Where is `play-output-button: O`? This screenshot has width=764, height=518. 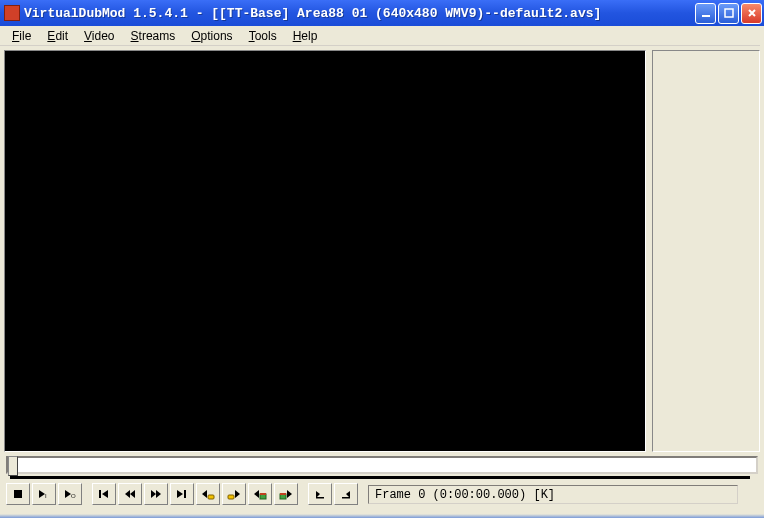 play-output-button: O is located at coordinates (70, 494).